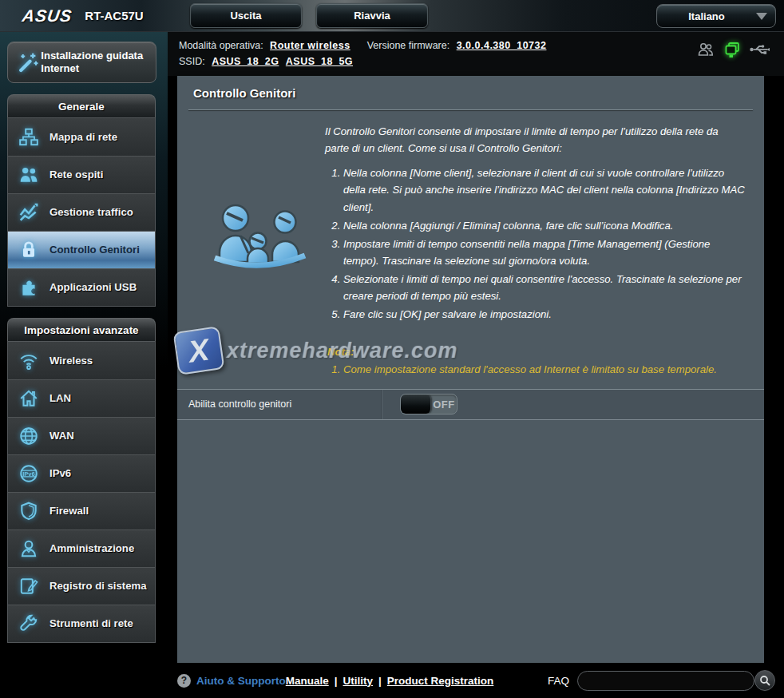 Image resolution: width=784 pixels, height=698 pixels. What do you see at coordinates (372, 16) in the screenshot?
I see `reboot-button: Riavvia` at bounding box center [372, 16].